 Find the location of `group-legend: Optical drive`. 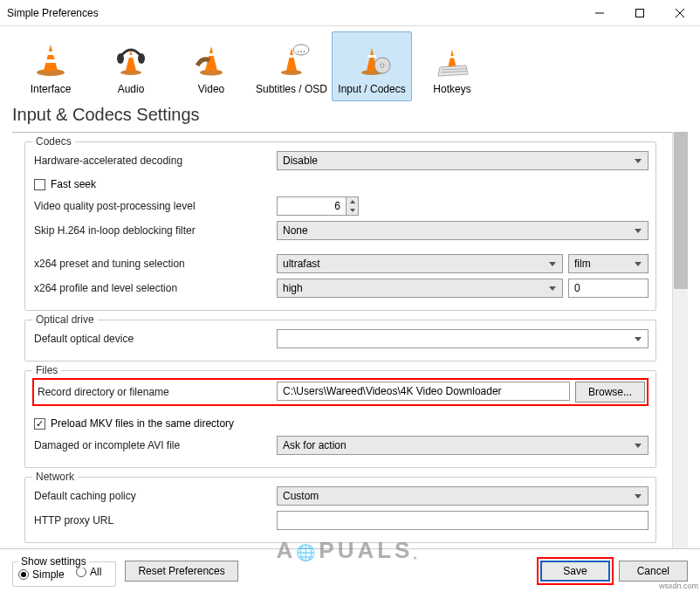

group-legend: Optical drive is located at coordinates (65, 320).